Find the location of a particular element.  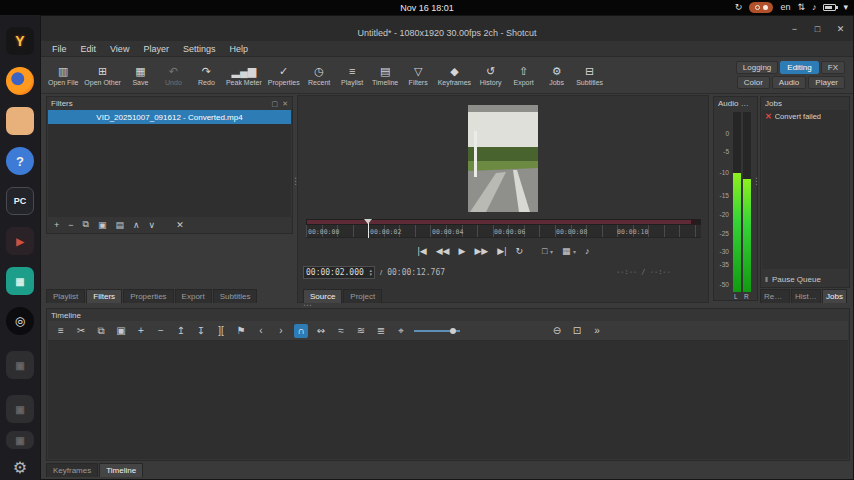

spinner-arrows: ▴▾ is located at coordinates (370, 272).